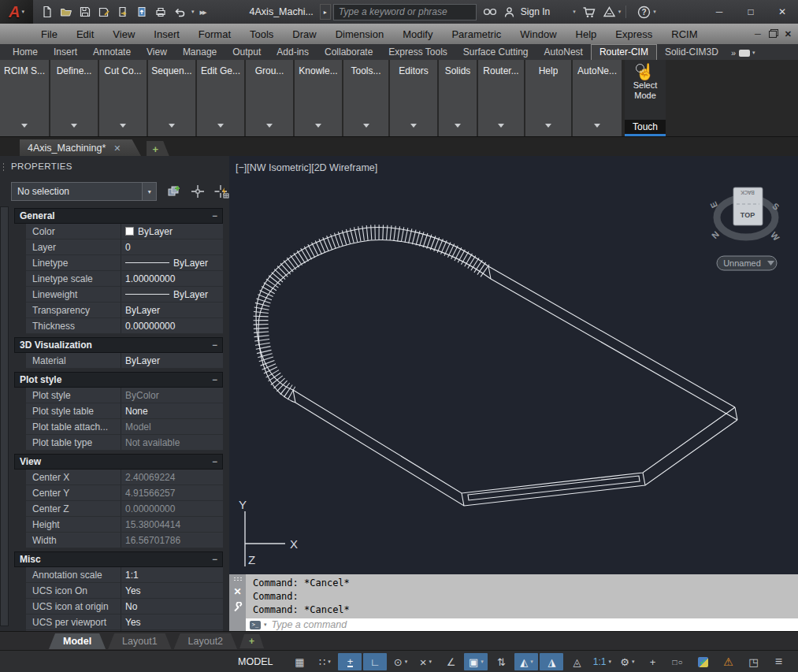  What do you see at coordinates (458, 98) in the screenshot?
I see `ribbon-panel: Solids` at bounding box center [458, 98].